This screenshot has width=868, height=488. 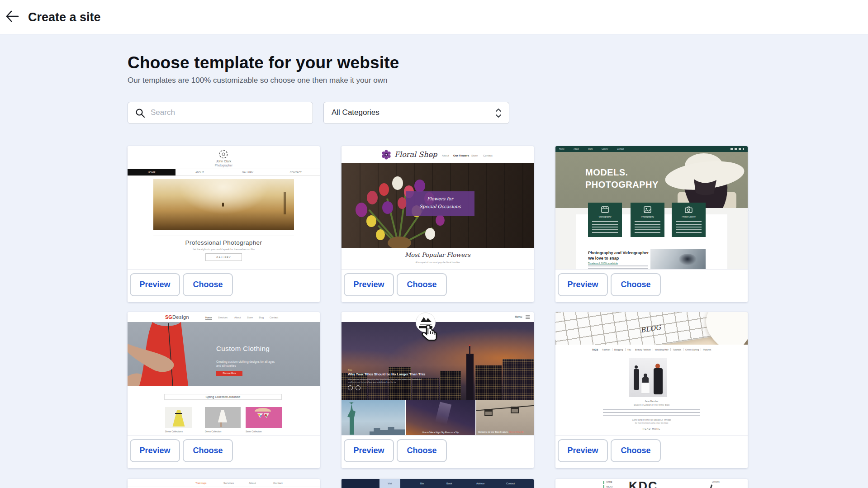 What do you see at coordinates (618, 267) in the screenshot?
I see `body-text-lines` at bounding box center [618, 267].